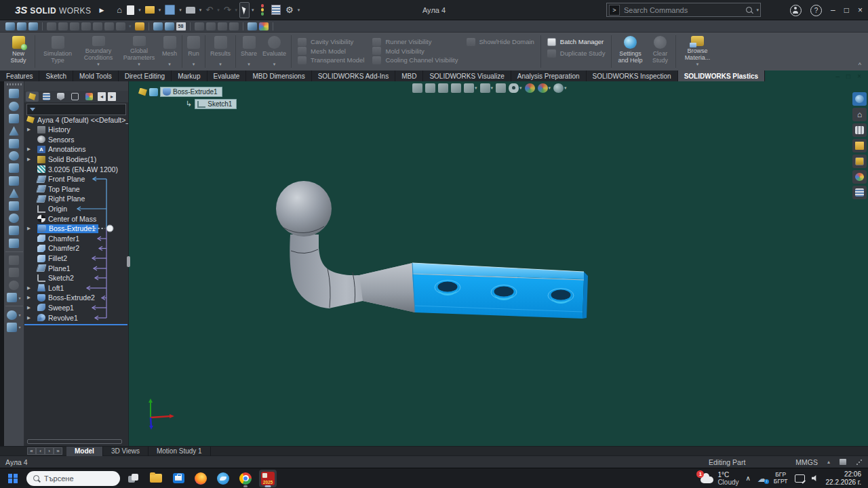 The image size is (868, 488). I want to click on tree-item-fillet2: Fillet2, so click(76, 259).